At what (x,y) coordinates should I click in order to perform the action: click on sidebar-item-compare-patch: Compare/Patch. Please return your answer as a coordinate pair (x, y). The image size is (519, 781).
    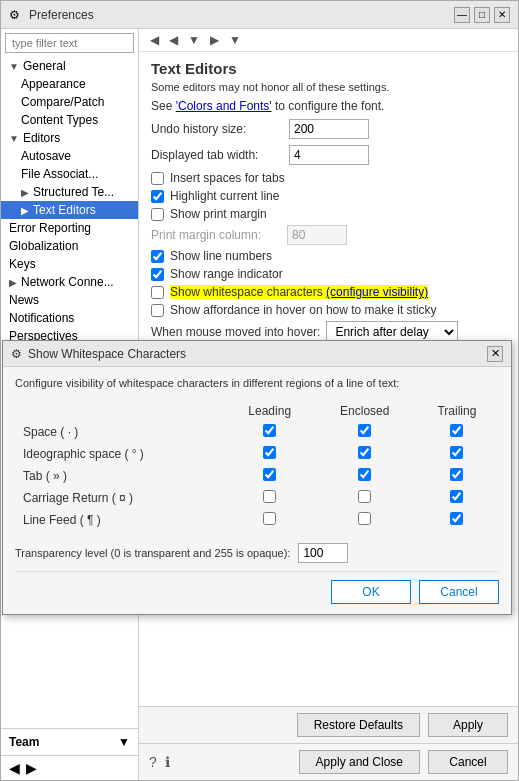
    Looking at the image, I should click on (70, 102).